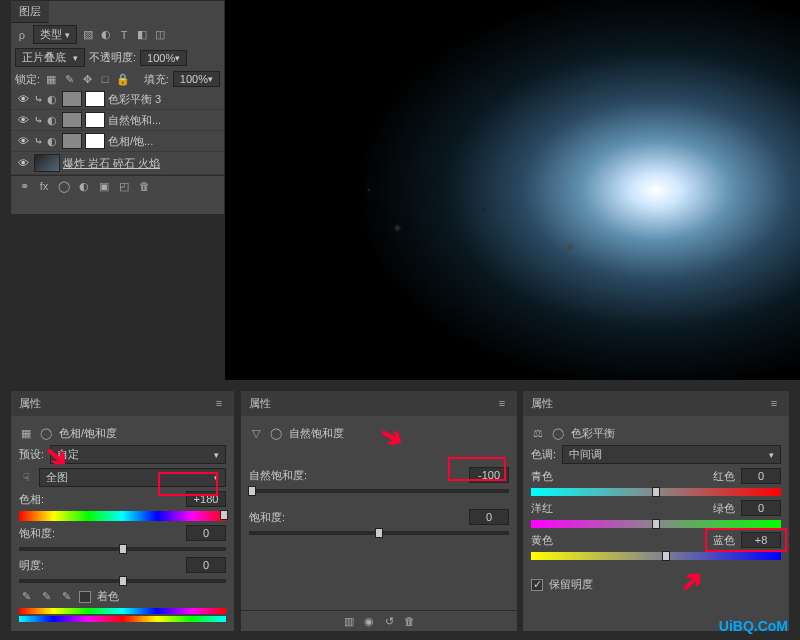 Image resolution: width=800 pixels, height=640 pixels. Describe the element at coordinates (724, 476) in the screenshot. I see `red-label: 红色` at that location.